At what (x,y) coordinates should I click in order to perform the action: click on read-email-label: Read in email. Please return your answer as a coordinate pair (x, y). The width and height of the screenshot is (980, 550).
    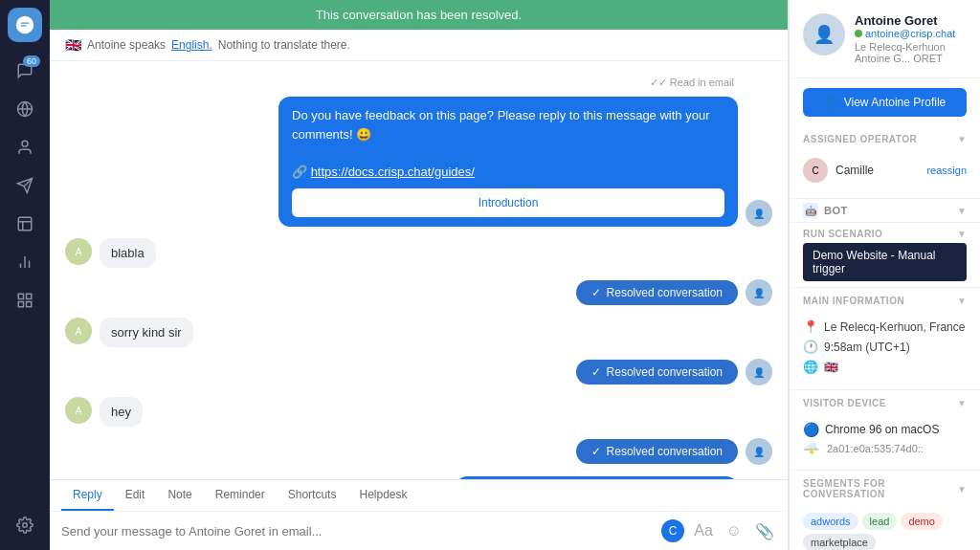
    Looking at the image, I should click on (419, 82).